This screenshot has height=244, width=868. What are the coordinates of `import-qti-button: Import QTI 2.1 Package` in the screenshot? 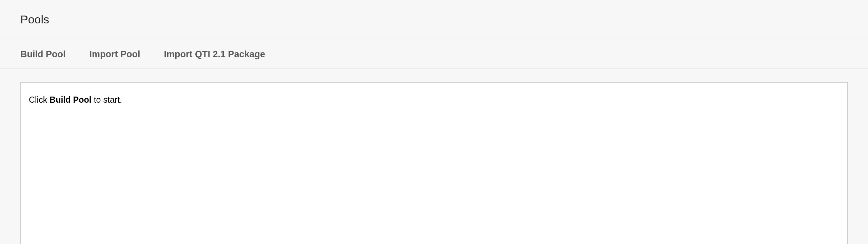 It's located at (214, 54).